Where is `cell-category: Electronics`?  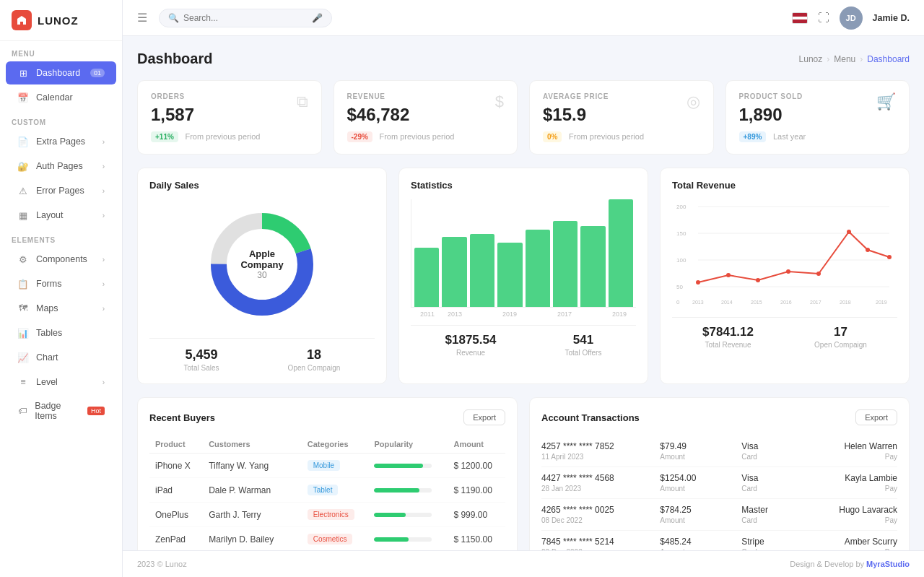 cell-category: Electronics is located at coordinates (335, 515).